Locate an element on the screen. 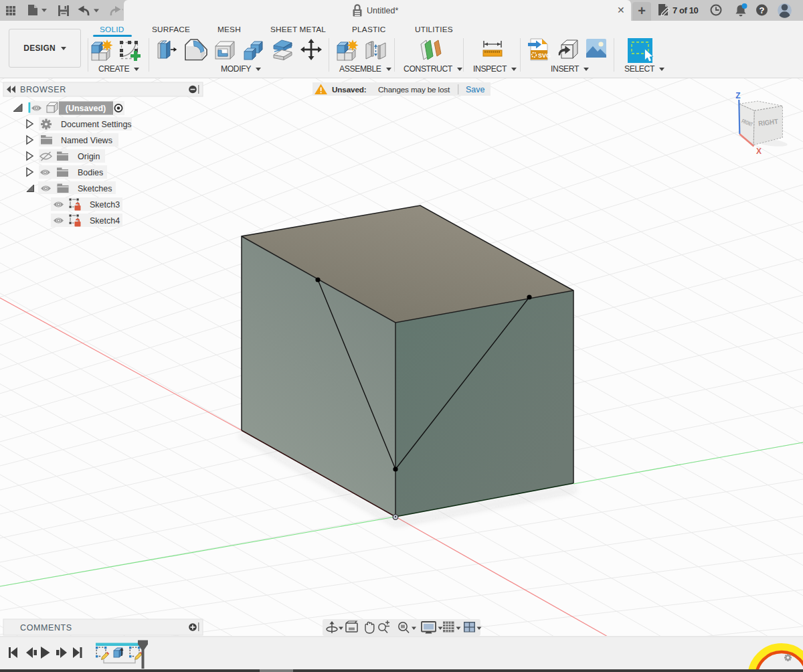 This screenshot has width=803, height=672. svg-text: Document Settings is located at coordinates (96, 124).